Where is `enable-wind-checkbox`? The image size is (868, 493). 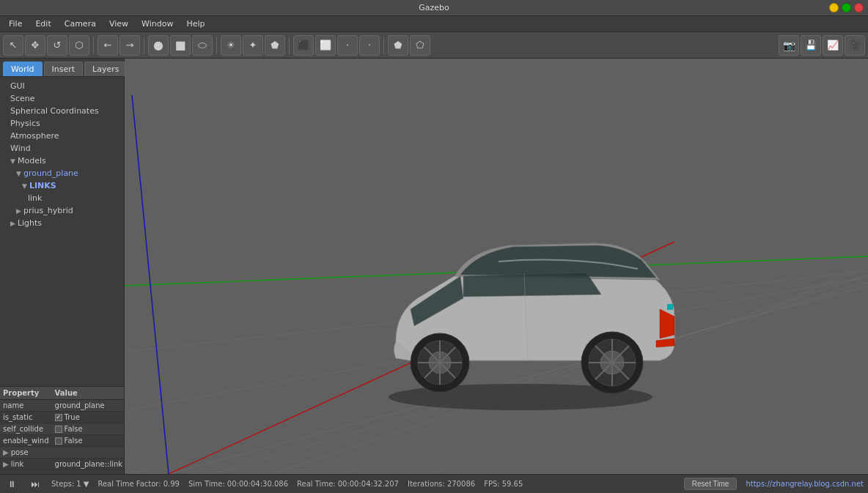 enable-wind-checkbox is located at coordinates (59, 441).